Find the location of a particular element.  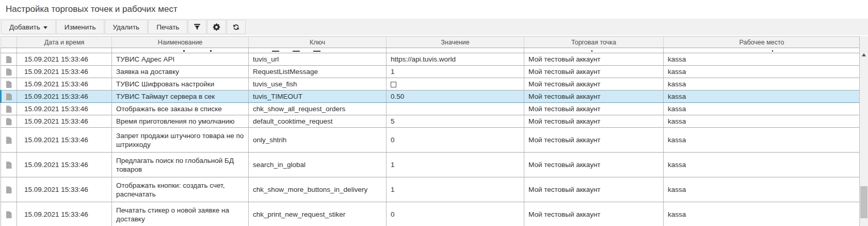

cell-name: Заявка на доставку is located at coordinates (181, 72).